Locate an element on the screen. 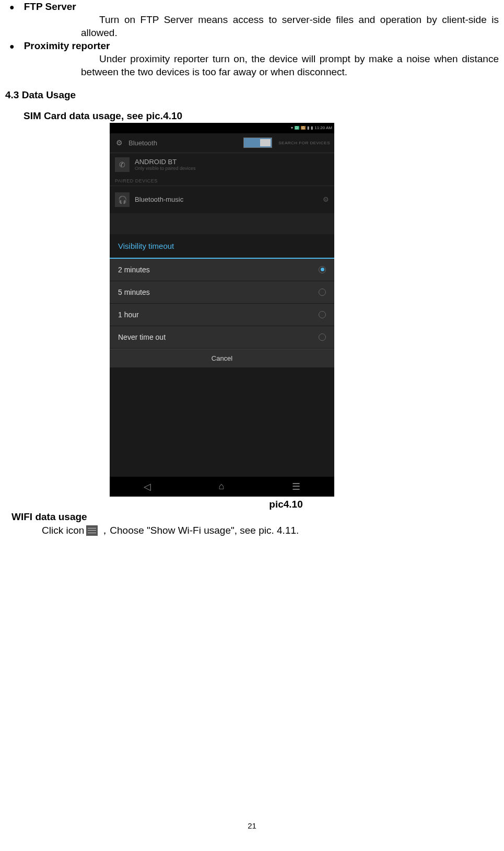 This screenshot has height=851, width=504. settings-icon: ⚙ is located at coordinates (326, 200).